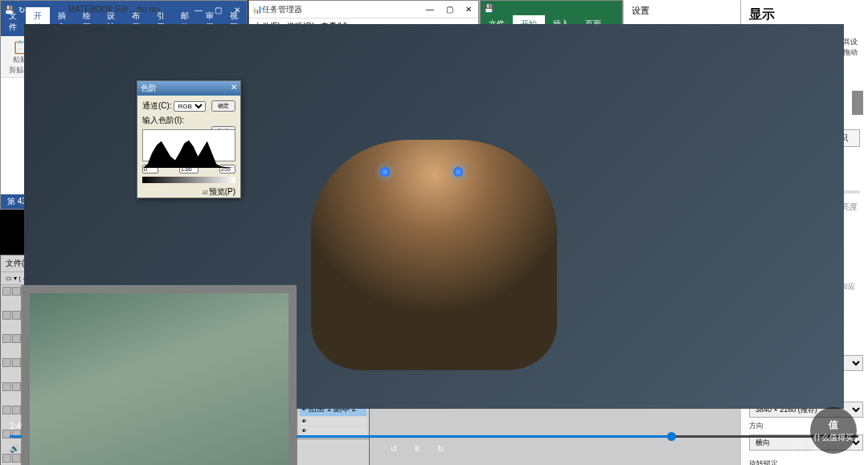 The height and width of the screenshot is (465, 868). Describe the element at coordinates (682, 11) in the screenshot. I see `settings-title: 设置` at that location.